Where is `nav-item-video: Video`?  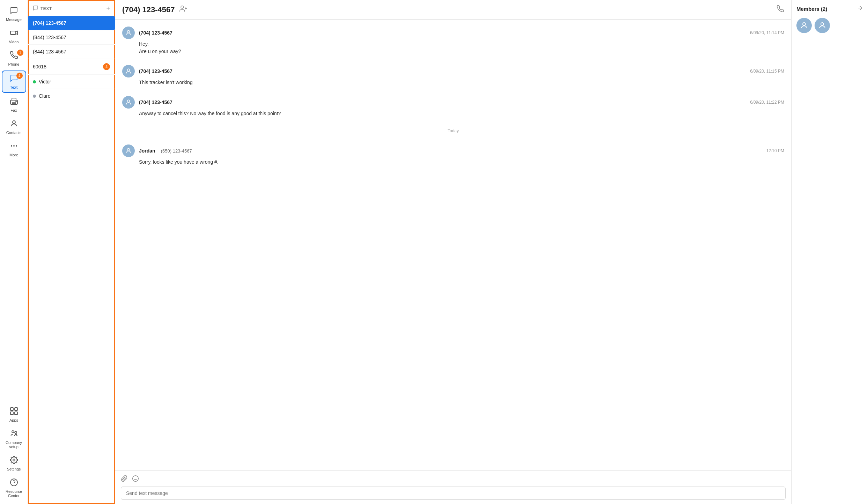
nav-item-video: Video is located at coordinates (14, 36).